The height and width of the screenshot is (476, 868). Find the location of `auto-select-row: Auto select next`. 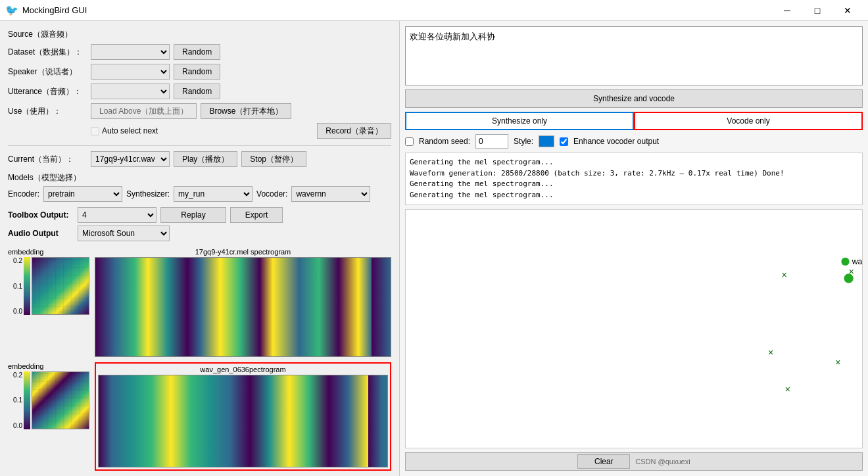

auto-select-row: Auto select next is located at coordinates (124, 131).